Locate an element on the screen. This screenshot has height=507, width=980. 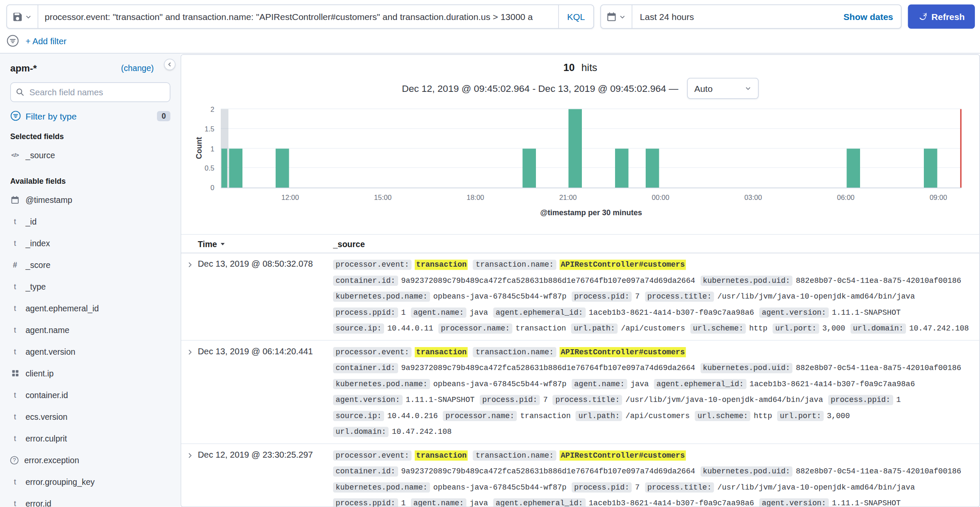
interval-select: Auto is located at coordinates (723, 88).